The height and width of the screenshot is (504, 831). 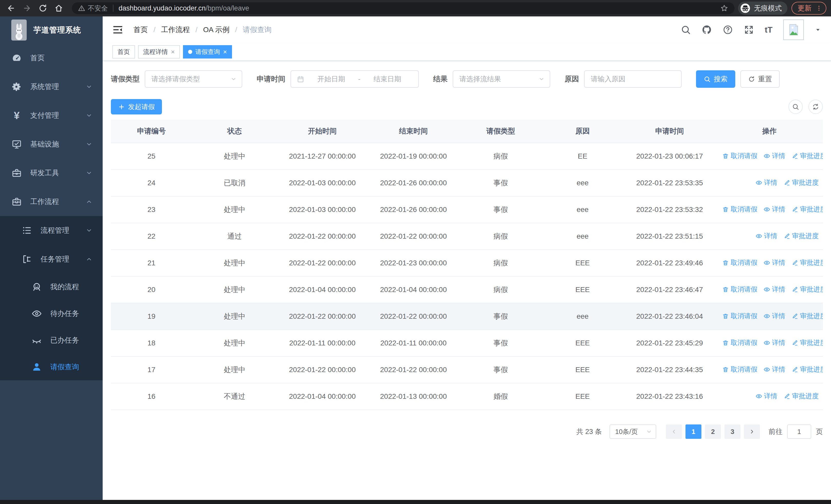 I want to click on page-button-3: 3, so click(x=733, y=432).